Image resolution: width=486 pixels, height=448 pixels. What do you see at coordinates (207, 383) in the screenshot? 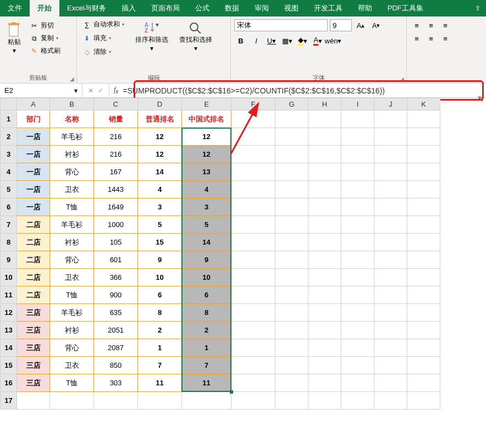
I see `cell: 11` at bounding box center [207, 383].